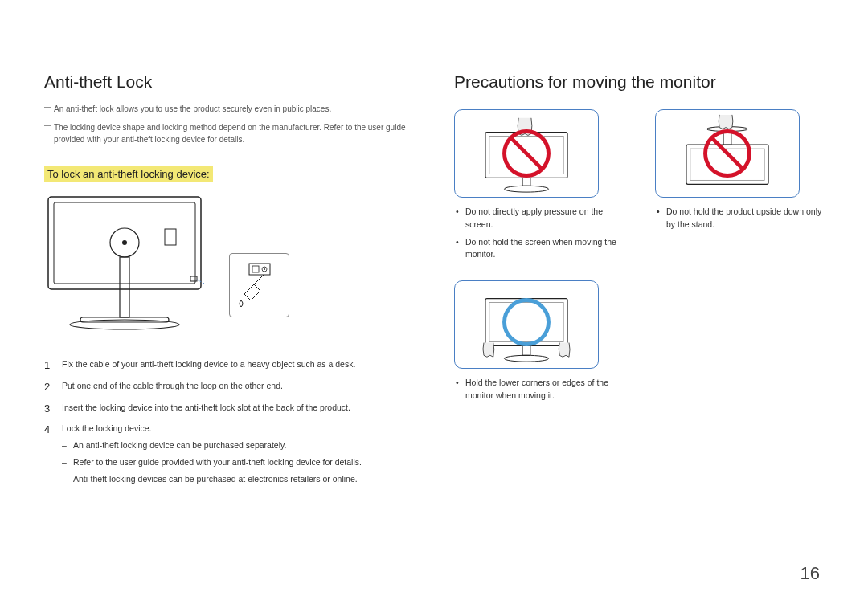 The height and width of the screenshot is (613, 868). Describe the element at coordinates (229, 453) in the screenshot. I see `step-4: Lock the locking device. An anti-theft l…` at that location.